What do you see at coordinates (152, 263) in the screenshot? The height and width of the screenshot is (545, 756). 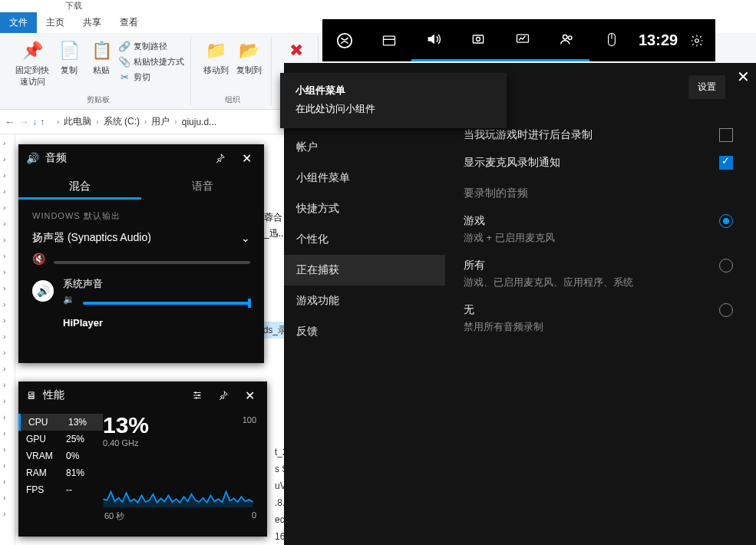 I see `master-volume-slider` at bounding box center [152, 263].